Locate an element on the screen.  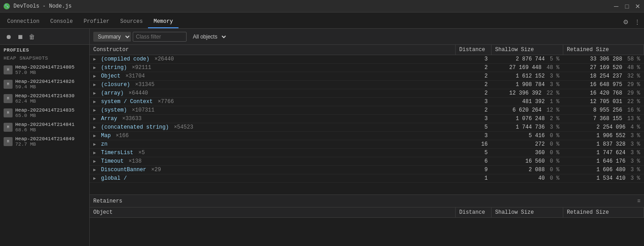
favicon-icon: 🔧 is located at coordinates (7, 6).